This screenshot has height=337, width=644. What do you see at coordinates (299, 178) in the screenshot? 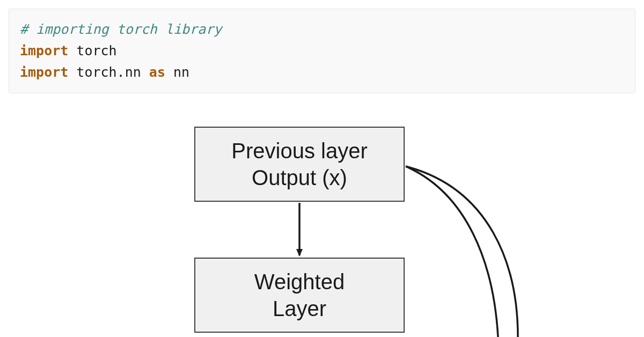
I see `diagram-box1-line2: Output (x)` at bounding box center [299, 178].